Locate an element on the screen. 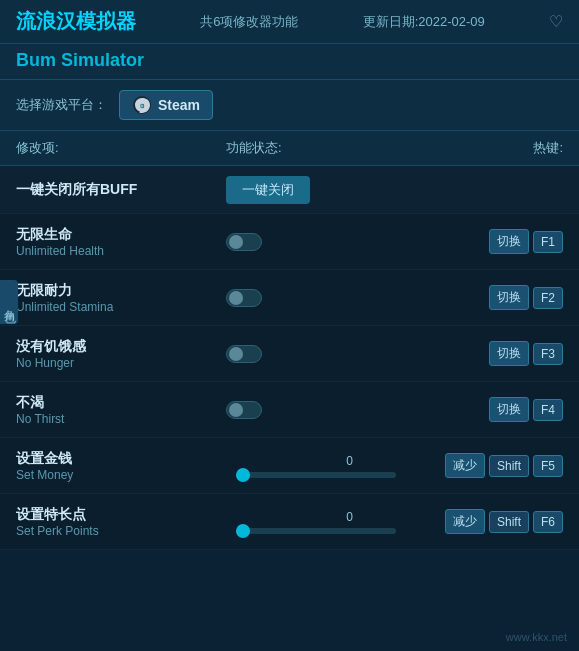 The image size is (579, 651). feature-row: 设置金钱 Set Money 0 减少ShiftF5 is located at coordinates (290, 466).